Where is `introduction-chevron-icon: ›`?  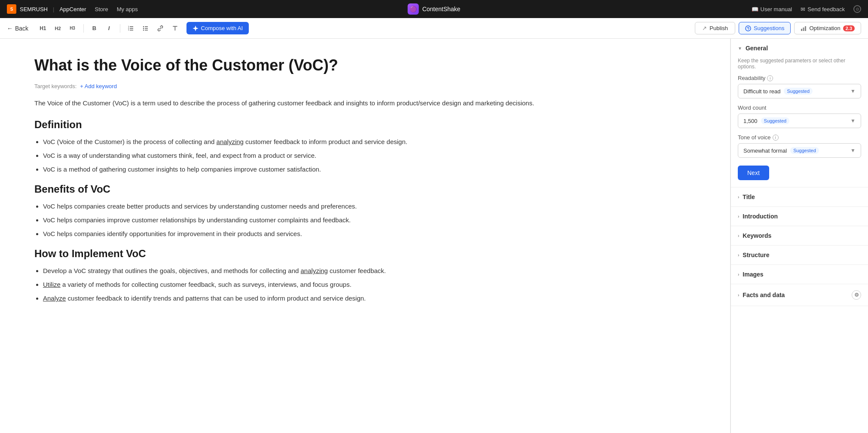
introduction-chevron-icon: › is located at coordinates (738, 217).